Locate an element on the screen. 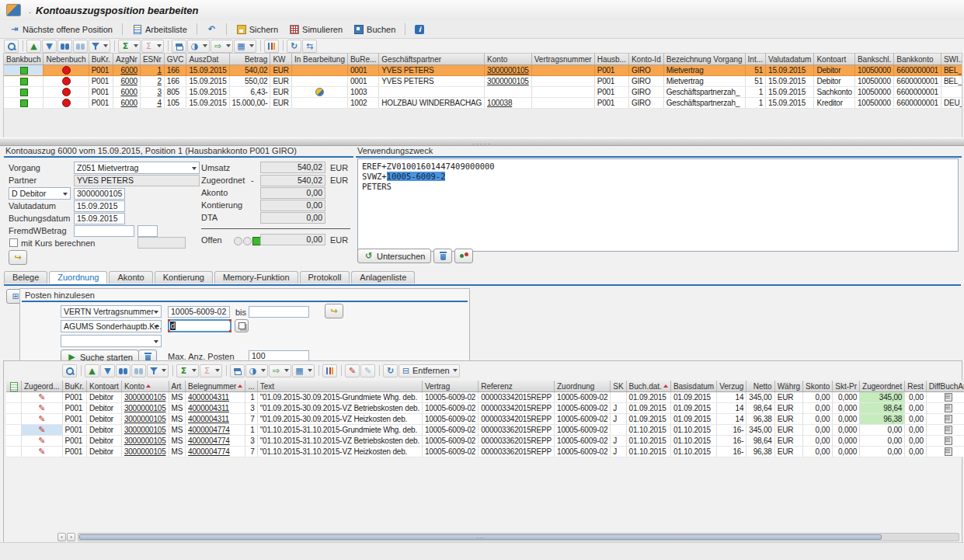 This screenshot has height=560, width=964. col-rest: Rest is located at coordinates (916, 387).